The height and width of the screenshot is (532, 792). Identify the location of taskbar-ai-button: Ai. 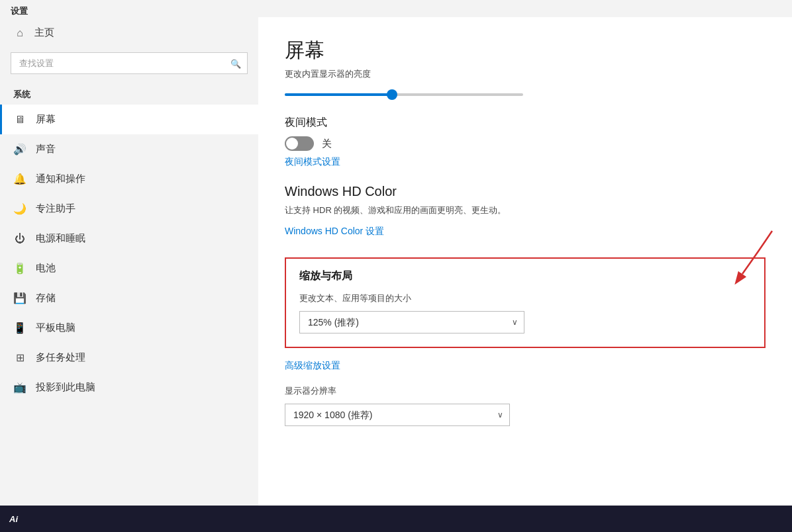
(13, 519).